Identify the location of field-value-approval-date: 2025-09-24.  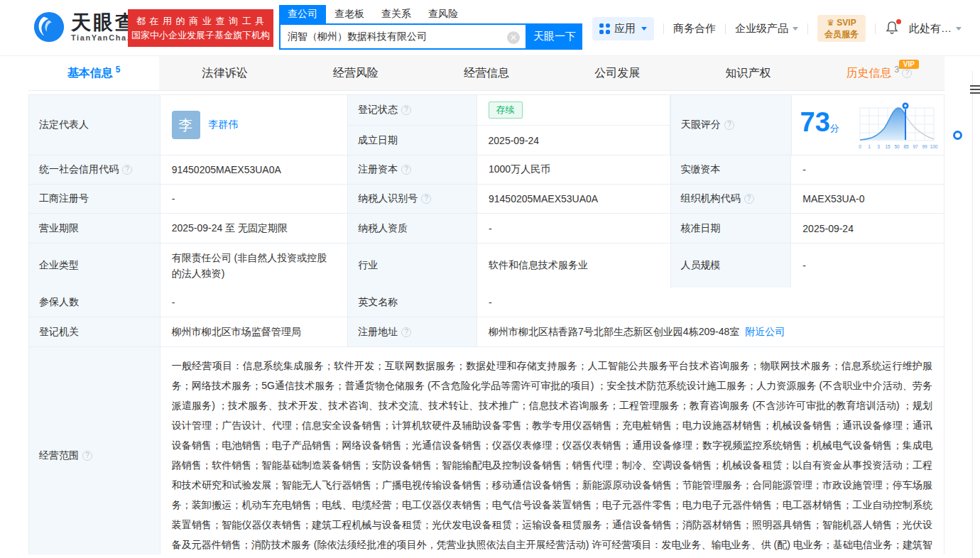
(868, 229).